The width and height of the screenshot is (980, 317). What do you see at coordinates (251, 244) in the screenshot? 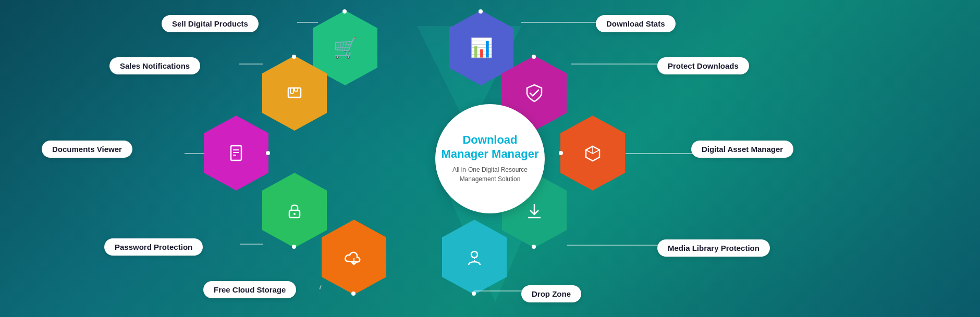
I see `connector-password` at bounding box center [251, 244].